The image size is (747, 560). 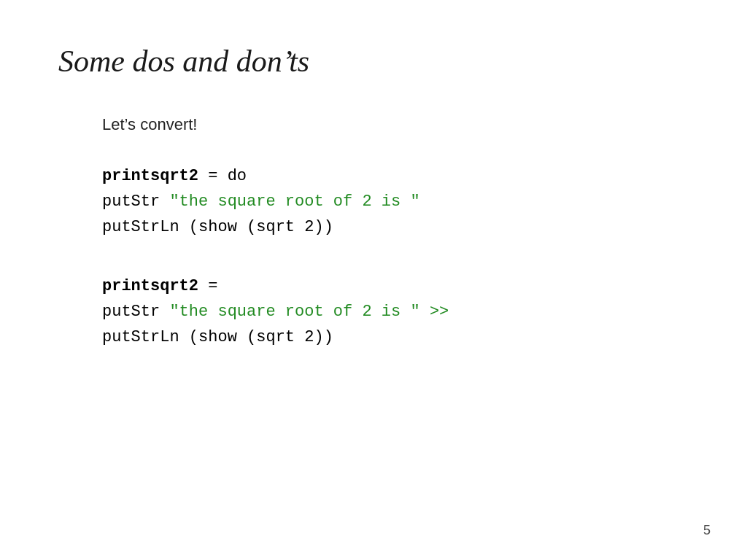 What do you see at coordinates (217, 337) in the screenshot?
I see `code-putstrln-2: putStrLn (show (sqrt 2))` at bounding box center [217, 337].